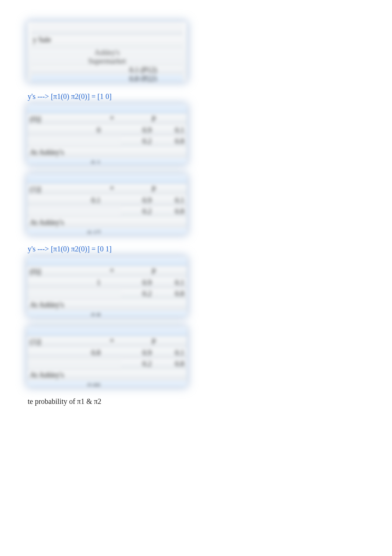 This screenshot has width=392, height=556. Describe the element at coordinates (107, 78) in the screenshot. I see `cell-p22: 0.8 (P22)` at that location.